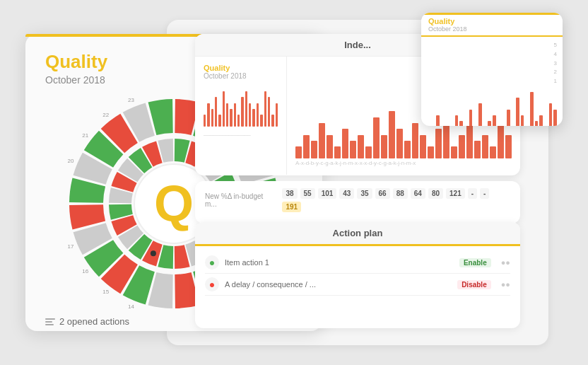 Image resolution: width=588 pixels, height=365 pixels. I want to click on overlay-card: Quality October 2018 54321, so click(492, 69).